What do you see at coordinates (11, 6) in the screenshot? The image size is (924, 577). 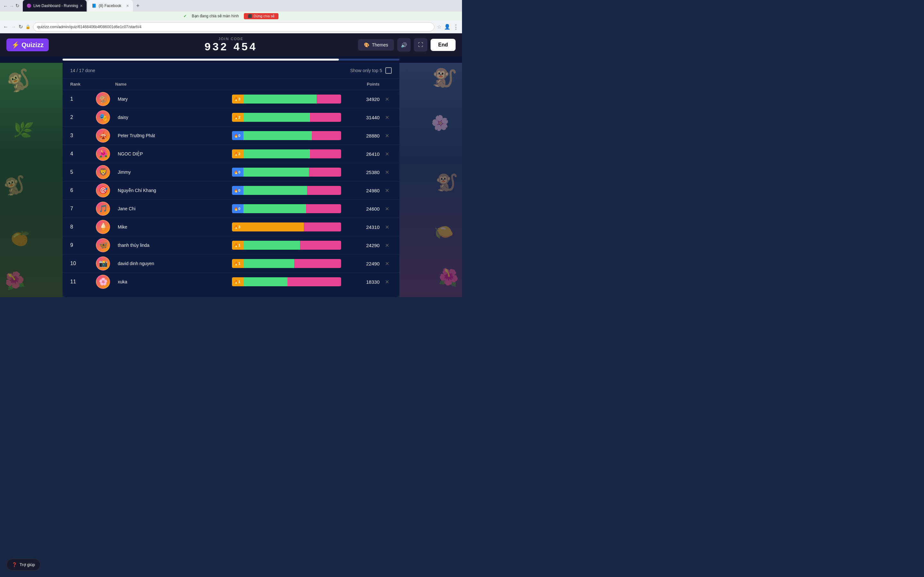 I see `forward-btn: →` at bounding box center [11, 6].